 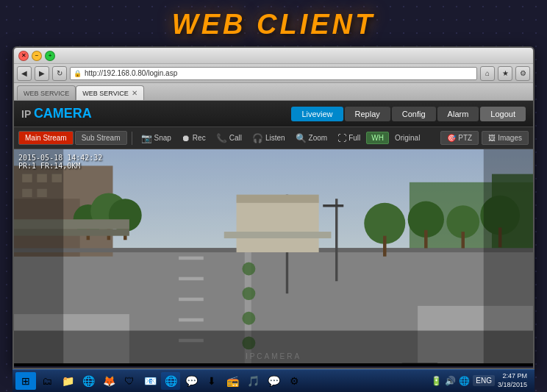 I want to click on tab-1-label: WEB SERVICE, so click(x=46, y=93).